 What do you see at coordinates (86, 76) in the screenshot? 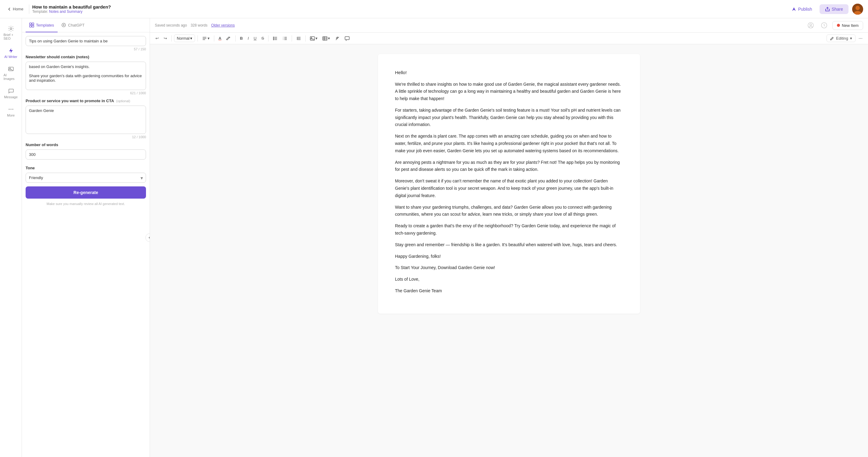
I see `notes-textarea: based on Garden Genie's insights. Share …` at bounding box center [86, 76].